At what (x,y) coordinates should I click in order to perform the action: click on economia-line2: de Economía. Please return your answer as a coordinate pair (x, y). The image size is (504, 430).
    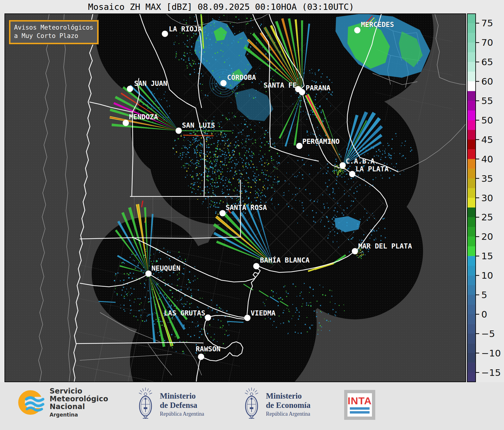
    Looking at the image, I should click on (288, 405).